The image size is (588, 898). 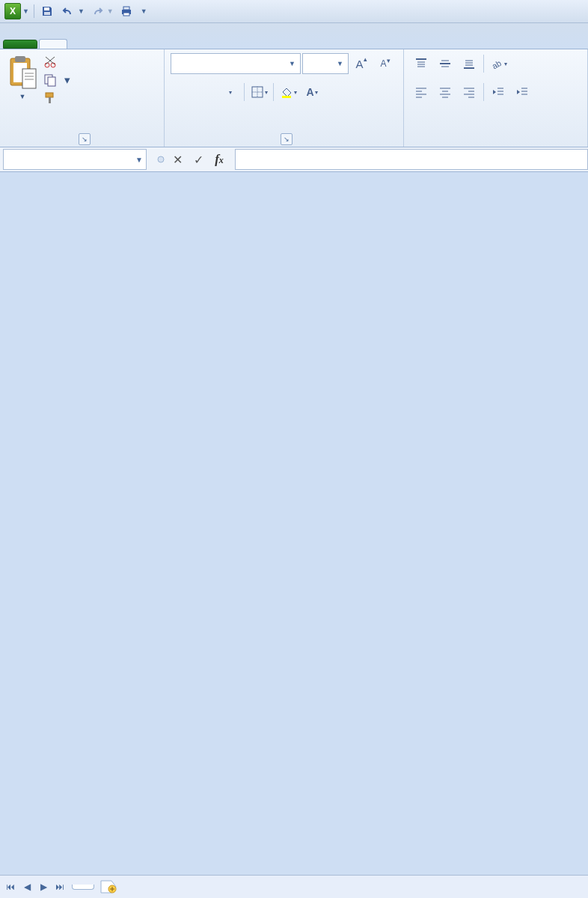 I want to click on redo-dropdown-icon: ▼, so click(x=111, y=11).